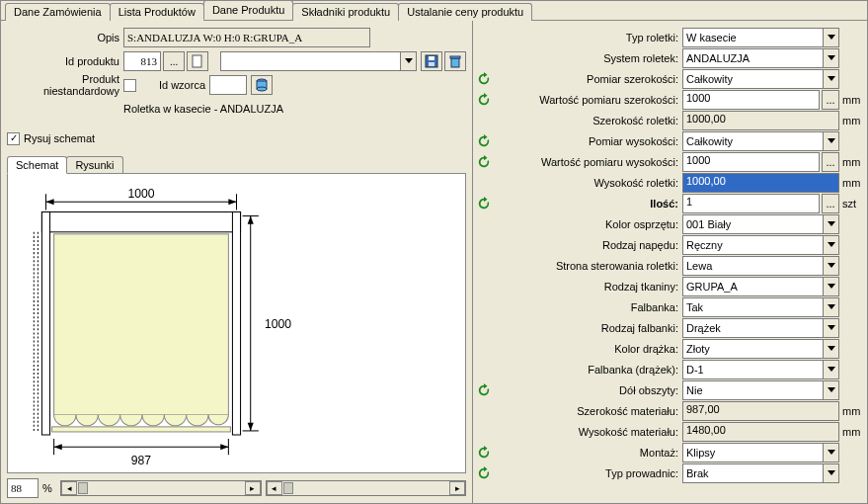 Image resolution: width=868 pixels, height=504 pixels. I want to click on combo: 001 Biały, so click(760, 224).